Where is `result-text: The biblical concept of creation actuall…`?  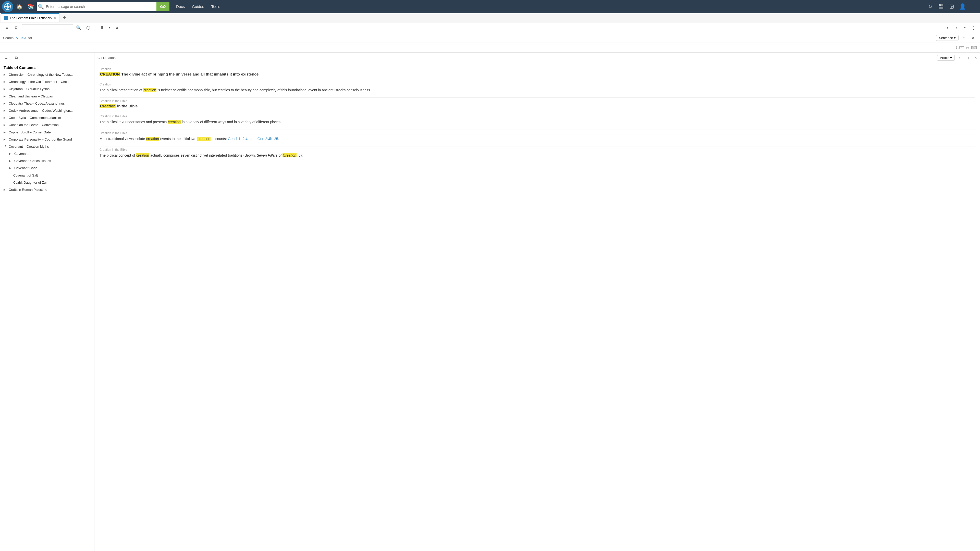
result-text: The biblical concept of creation actuall… is located at coordinates (537, 155).